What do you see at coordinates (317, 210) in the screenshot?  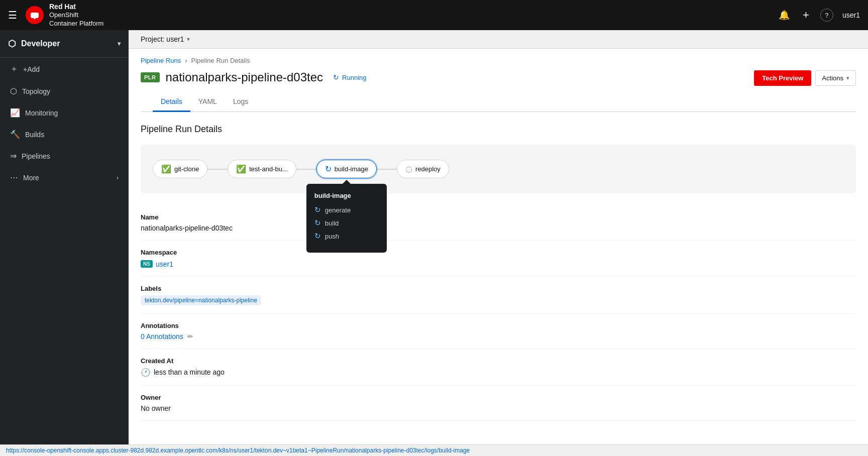 I see `generate-running-icon: ↻` at bounding box center [317, 210].